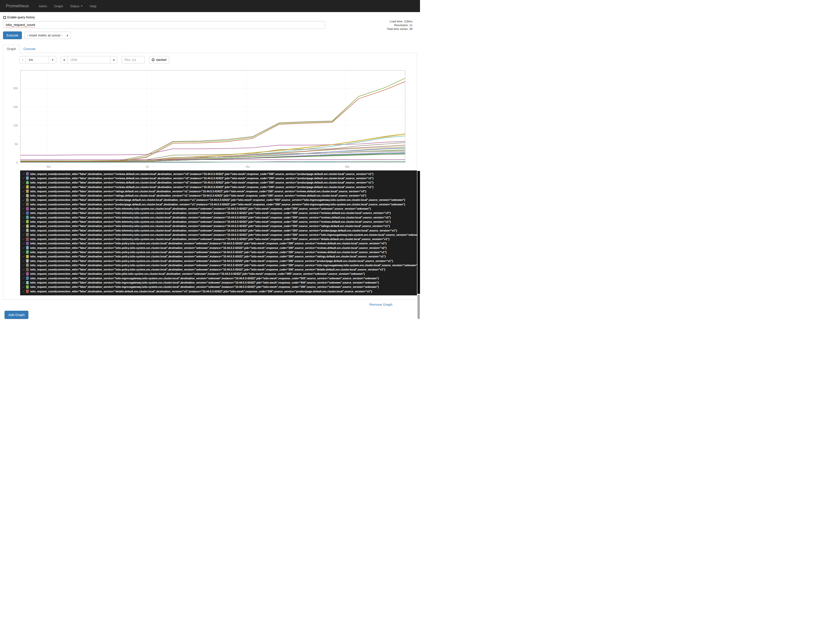  Describe the element at coordinates (114, 60) in the screenshot. I see `time-forward-button: »` at that location.